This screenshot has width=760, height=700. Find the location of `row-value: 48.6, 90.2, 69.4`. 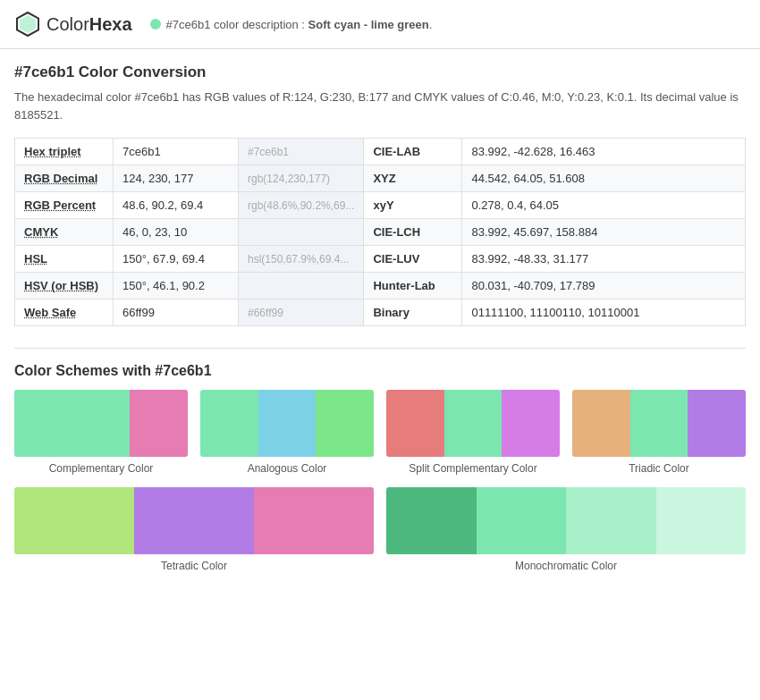

row-value: 48.6, 90.2, 69.4 is located at coordinates (176, 206).